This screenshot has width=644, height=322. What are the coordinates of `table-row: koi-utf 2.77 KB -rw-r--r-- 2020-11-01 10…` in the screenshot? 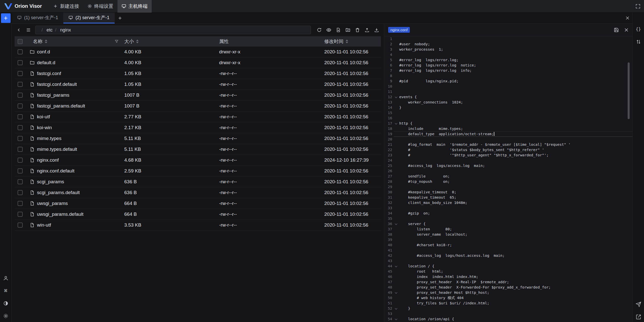 It's located at (198, 117).